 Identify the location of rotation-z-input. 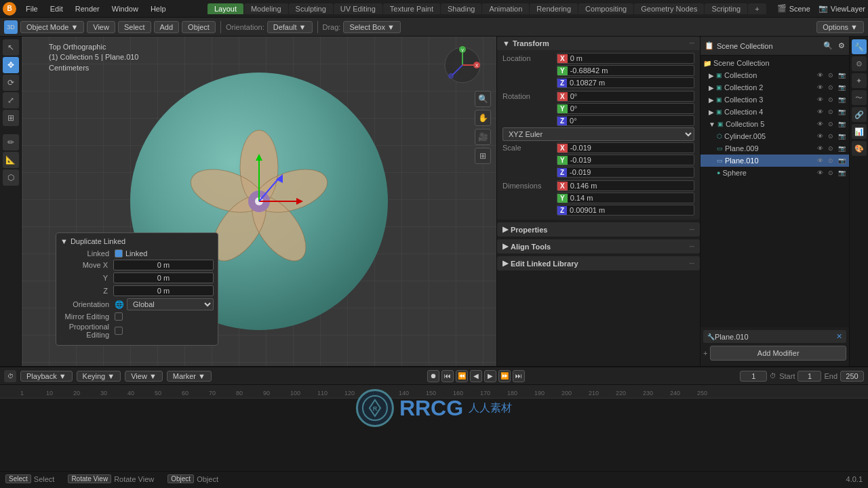
(631, 121).